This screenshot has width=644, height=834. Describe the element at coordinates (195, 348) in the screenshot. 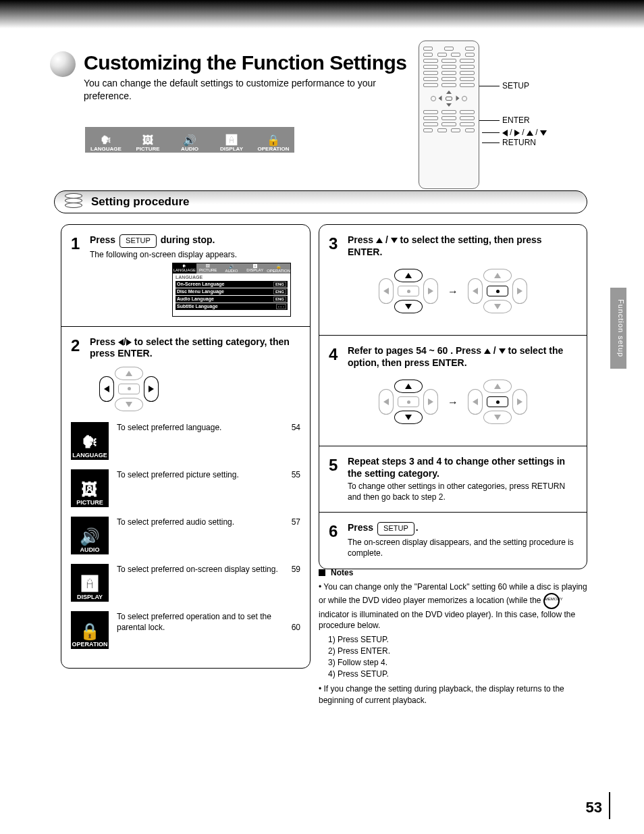

I see `step-2-heading: Press / to select the setting category, …` at that location.